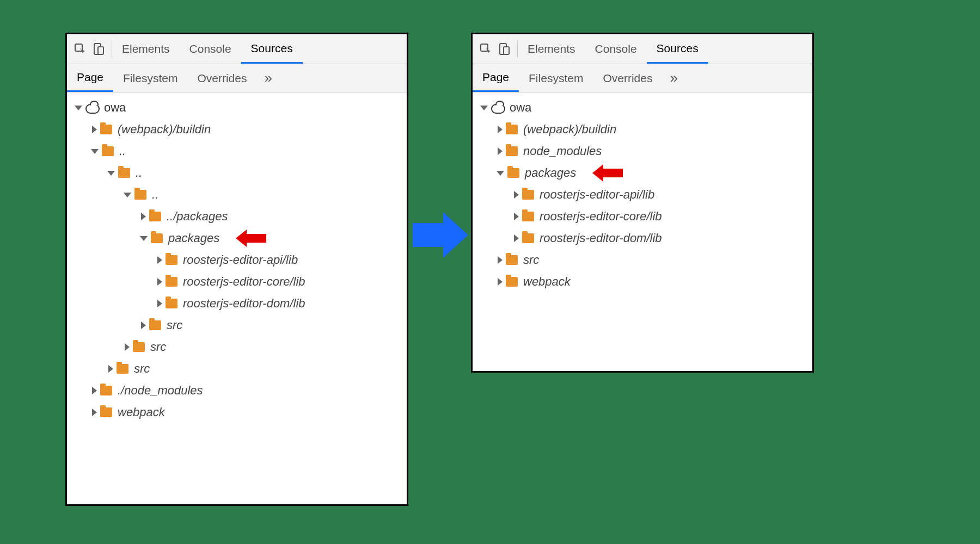 The width and height of the screenshot is (980, 544). I want to click on tree-item-dotdot-3: .., so click(237, 195).